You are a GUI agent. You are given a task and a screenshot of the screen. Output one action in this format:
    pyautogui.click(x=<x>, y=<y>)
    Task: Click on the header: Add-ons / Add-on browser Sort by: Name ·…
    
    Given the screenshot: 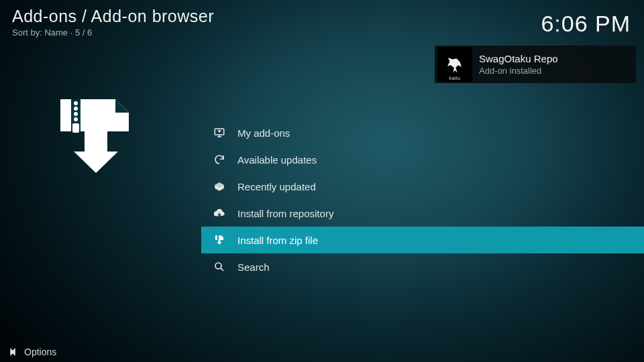 What is the action you would take?
    pyautogui.click(x=113, y=22)
    